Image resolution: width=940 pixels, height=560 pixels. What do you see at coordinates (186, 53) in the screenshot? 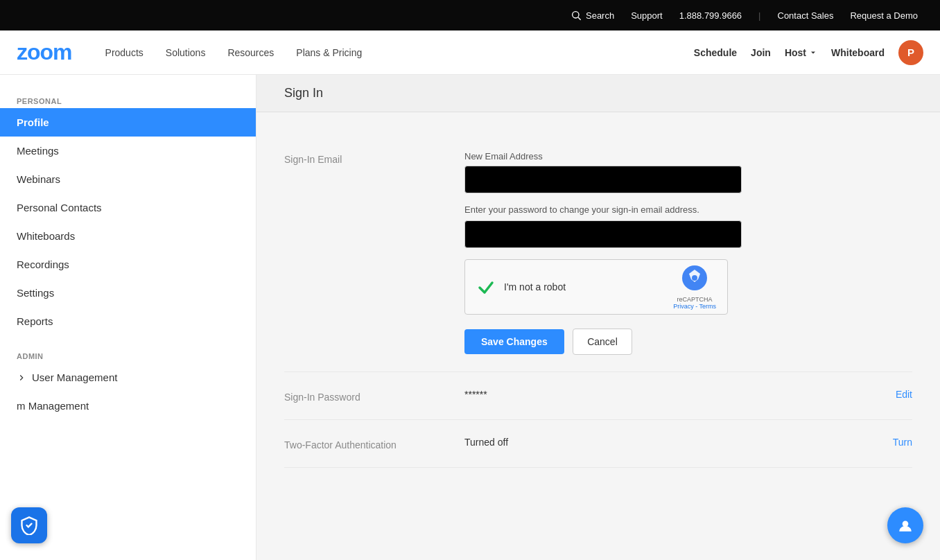
I see `nav-solutions: Solutions` at bounding box center [186, 53].